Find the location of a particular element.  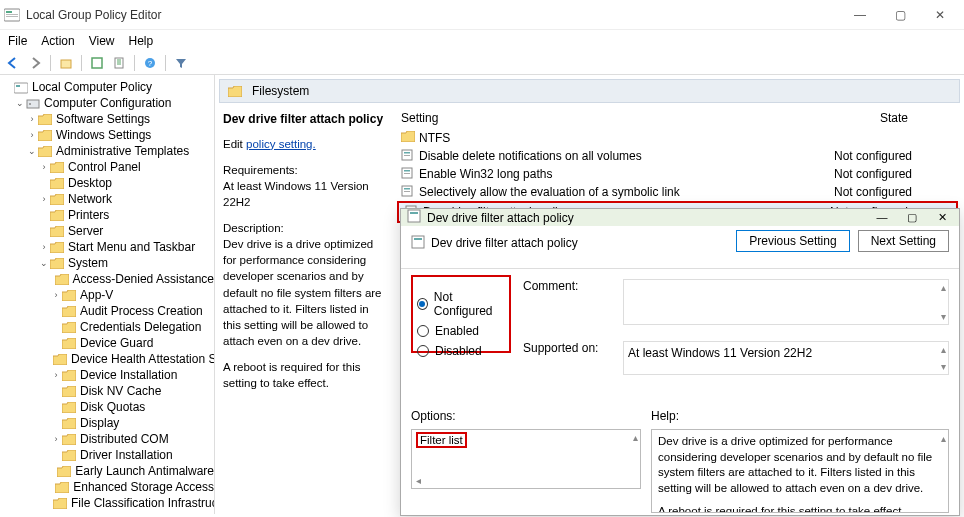

filter-button is located at coordinates (181, 63).